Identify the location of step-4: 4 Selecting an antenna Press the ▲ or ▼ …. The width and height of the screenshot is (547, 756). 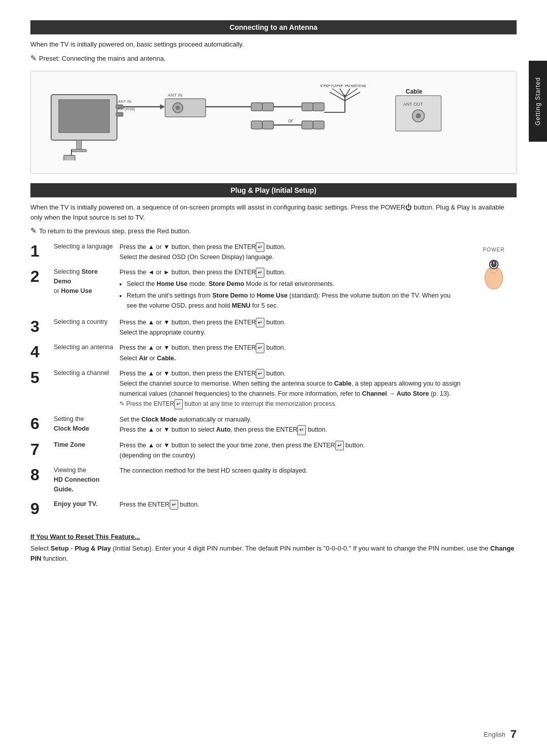
(246, 353).